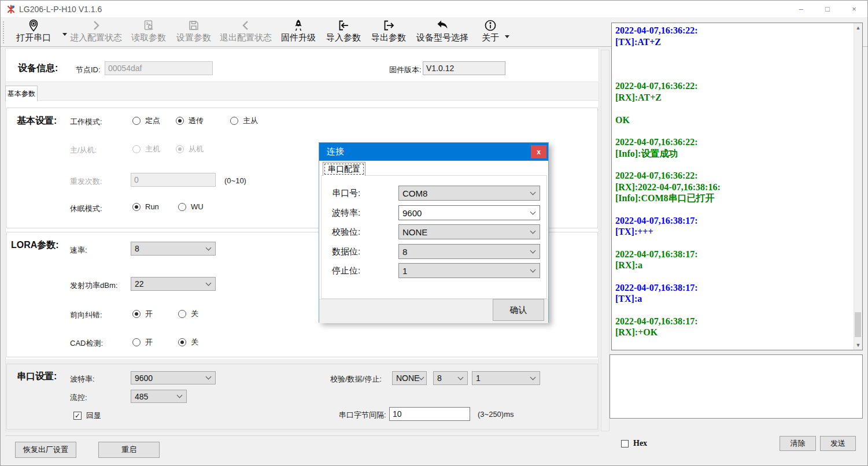 The image size is (868, 466). What do you see at coordinates (409, 378) in the screenshot?
I see `parity-select: NONE` at bounding box center [409, 378].